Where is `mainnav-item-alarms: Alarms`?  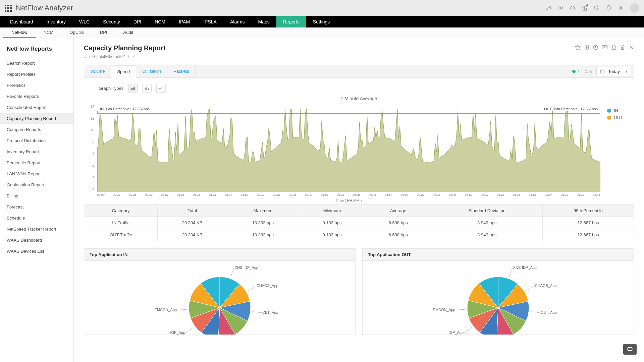 mainnav-item-alarms: Alarms is located at coordinates (237, 22).